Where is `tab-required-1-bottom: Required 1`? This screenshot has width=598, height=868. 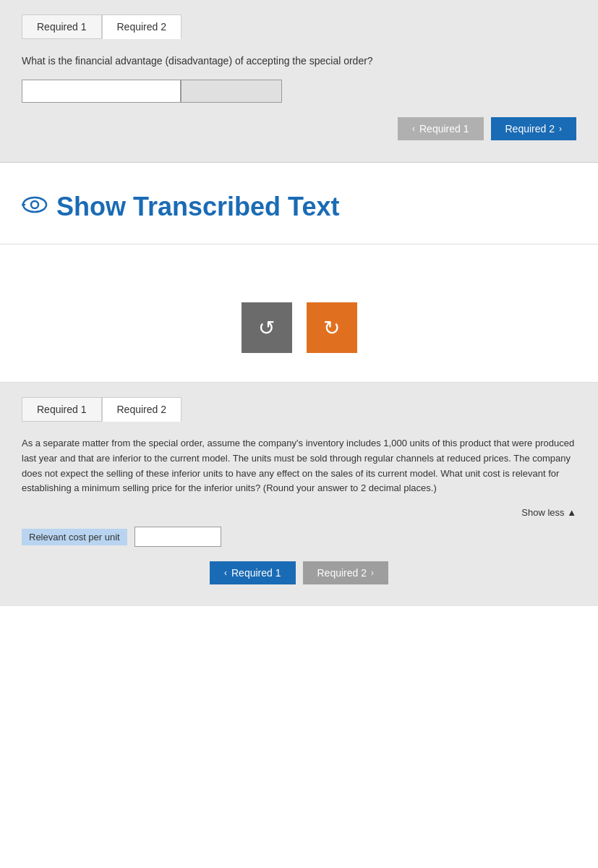 tab-required-1-bottom: Required 1 is located at coordinates (62, 409).